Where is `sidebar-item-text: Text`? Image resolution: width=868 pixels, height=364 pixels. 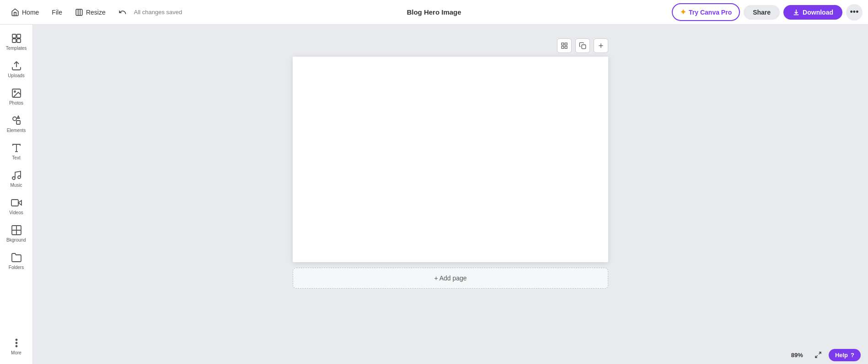 sidebar-item-text: Text is located at coordinates (16, 152).